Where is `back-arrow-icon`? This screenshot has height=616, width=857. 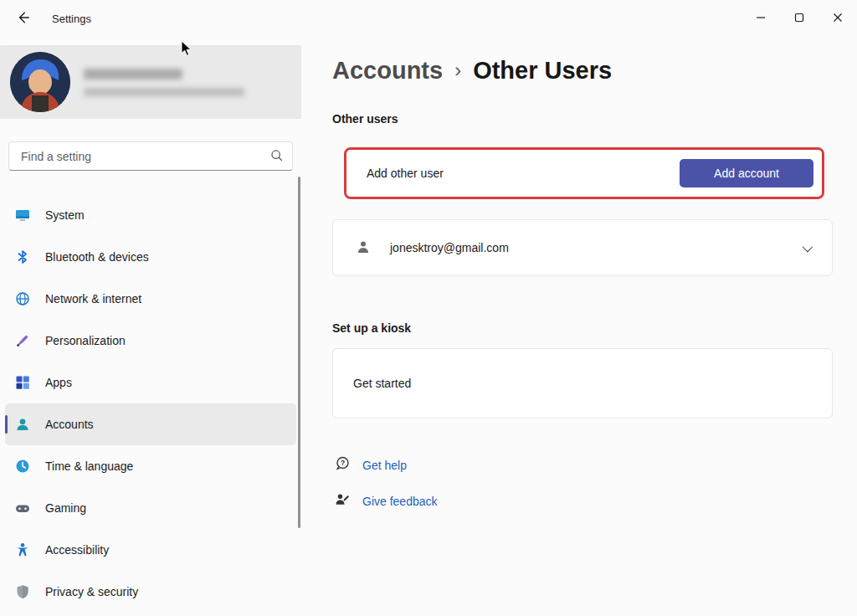
back-arrow-icon is located at coordinates (23, 18).